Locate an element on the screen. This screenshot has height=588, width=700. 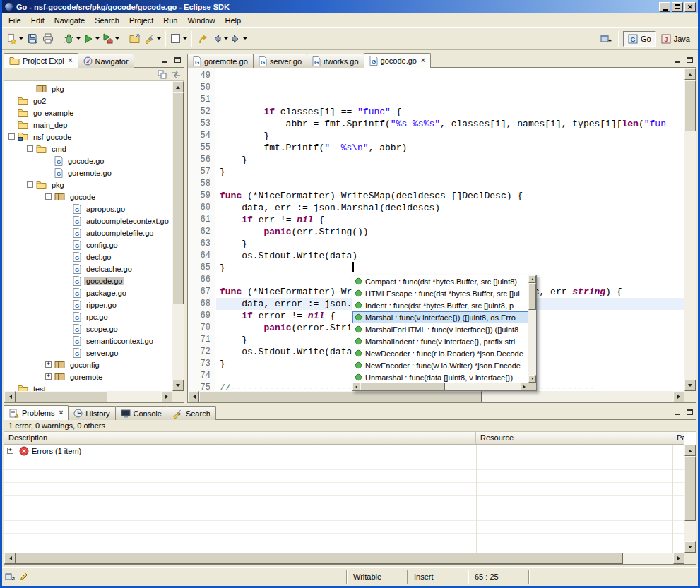
new-java-element-button is located at coordinates (179, 39).